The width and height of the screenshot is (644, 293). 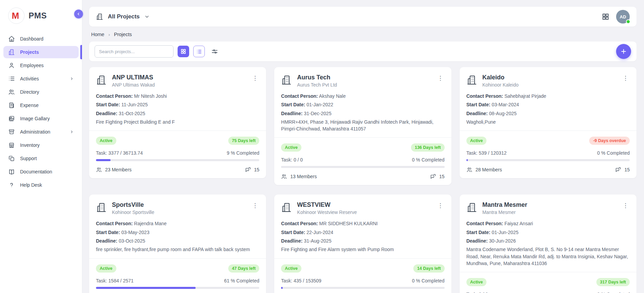 What do you see at coordinates (301, 281) in the screenshot?
I see `task-count: Task: 435 / 153509` at bounding box center [301, 281].